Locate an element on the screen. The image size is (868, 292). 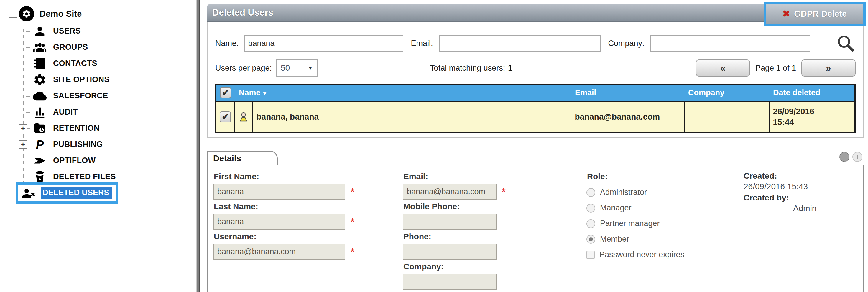
sidebar-splitter is located at coordinates (198, 146).